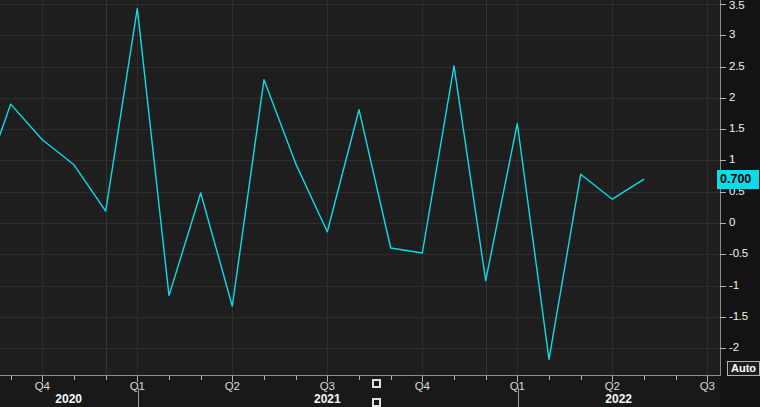 This screenshot has width=760, height=407. What do you see at coordinates (732, 34) in the screenshot?
I see `y-tick-label: 3` at bounding box center [732, 34].